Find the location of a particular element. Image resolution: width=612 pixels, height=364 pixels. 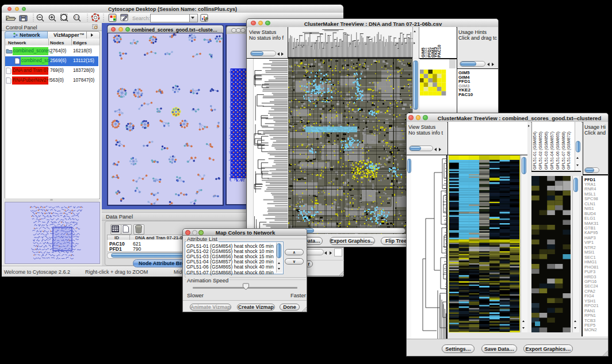

svg-text: GPL51-07 (GSM868) is located at coordinates (563, 151).